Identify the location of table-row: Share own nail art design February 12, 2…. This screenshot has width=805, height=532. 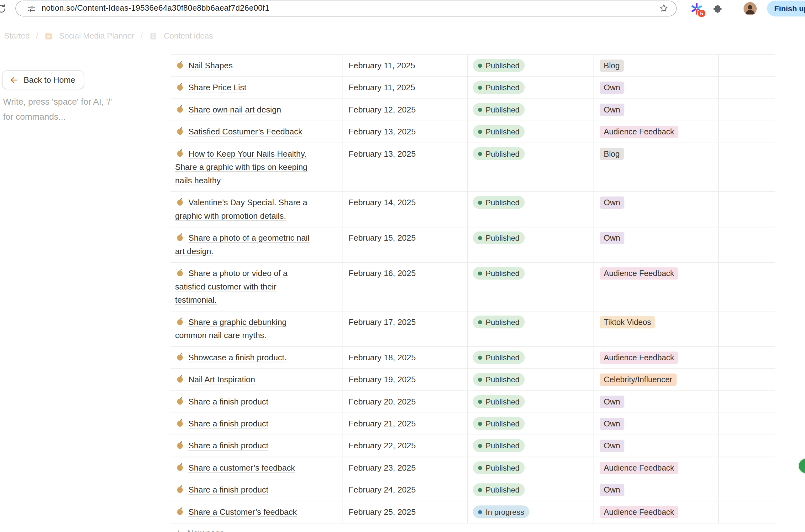
(473, 110).